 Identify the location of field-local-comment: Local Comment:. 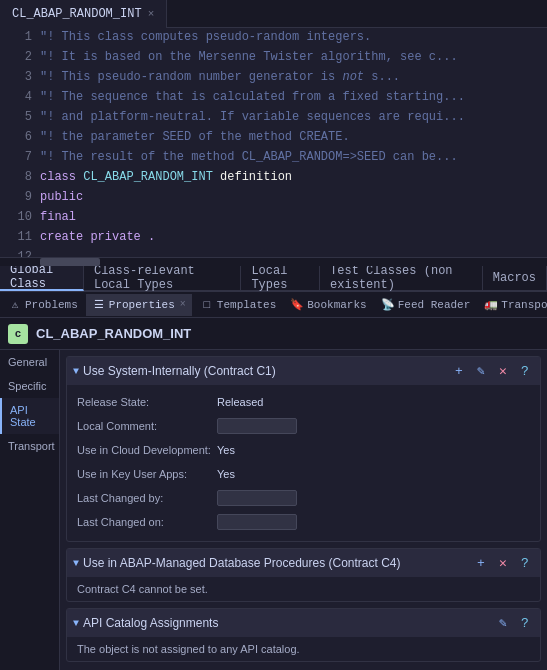
(304, 426).